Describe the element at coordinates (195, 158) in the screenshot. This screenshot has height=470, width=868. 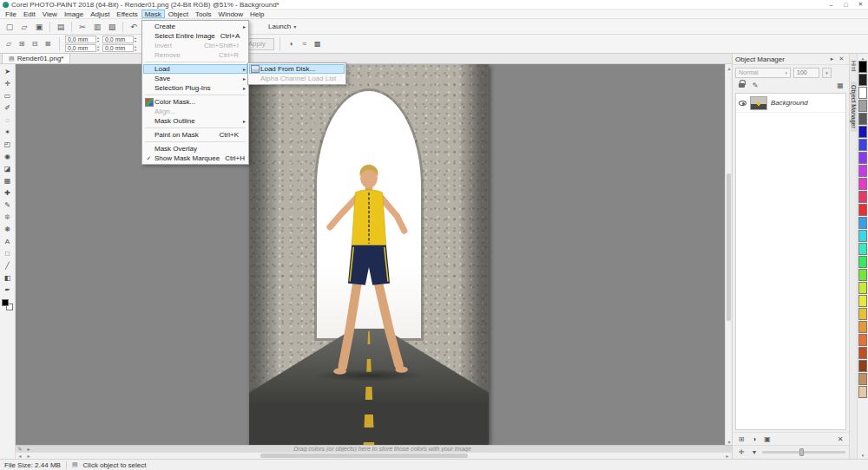
I see `menu-item-show-mask-marquee: ✓Show Mask MarqueeCtrl+H` at that location.